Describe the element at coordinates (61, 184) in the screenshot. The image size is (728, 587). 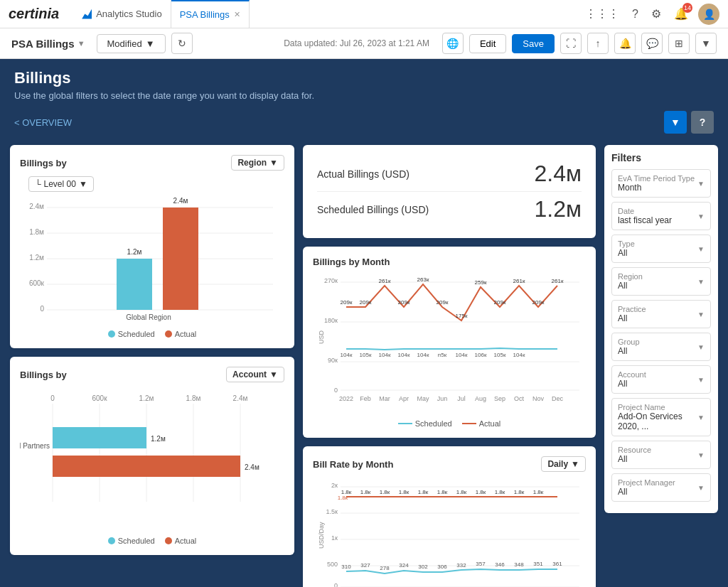
I see `level-dropdown: └ Level 00 ▼` at that location.